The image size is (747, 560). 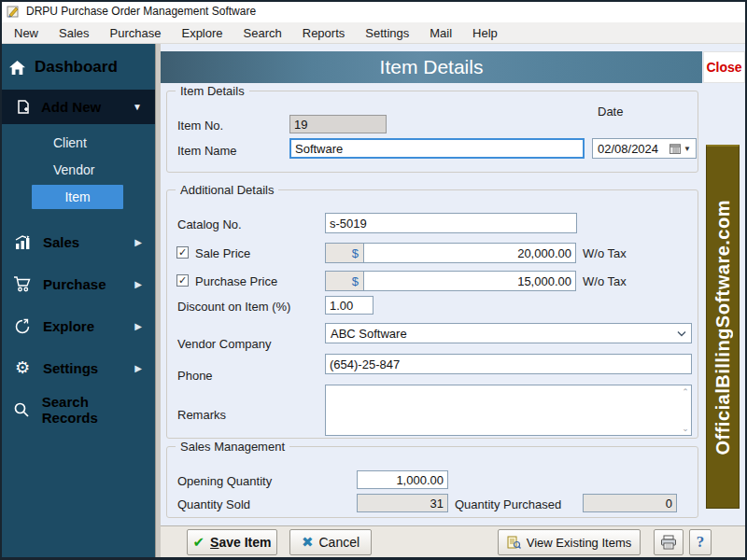 I want to click on cancel-label: Cancel, so click(x=339, y=542).